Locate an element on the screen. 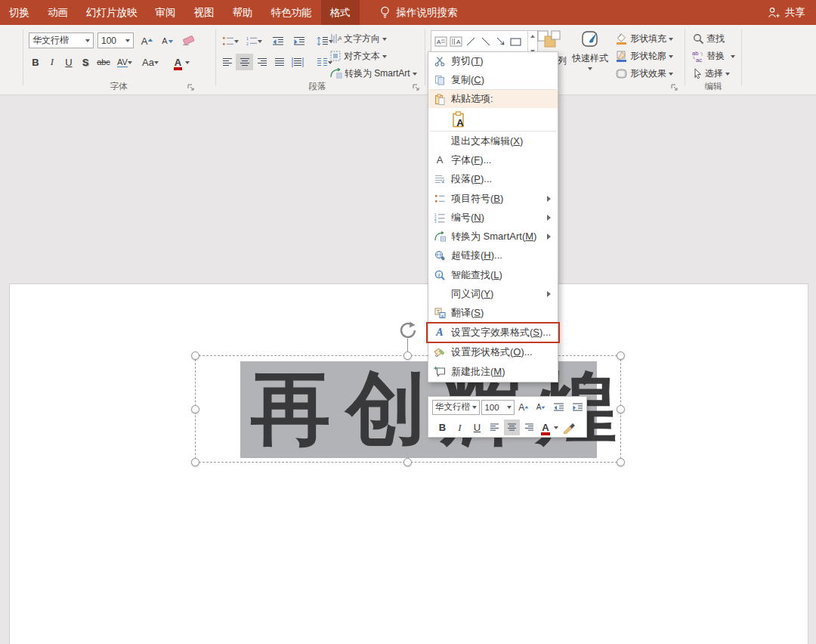 The width and height of the screenshot is (816, 644). clear-formatting-button is located at coordinates (188, 40).